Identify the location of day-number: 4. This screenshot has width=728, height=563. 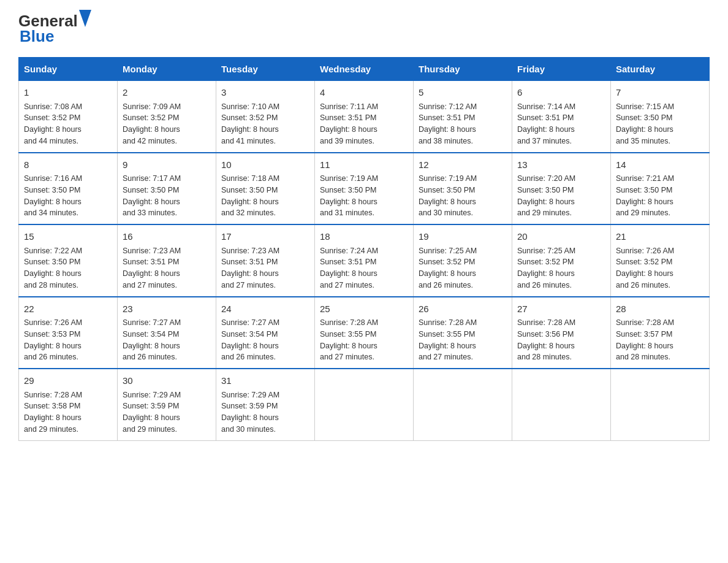
(364, 93).